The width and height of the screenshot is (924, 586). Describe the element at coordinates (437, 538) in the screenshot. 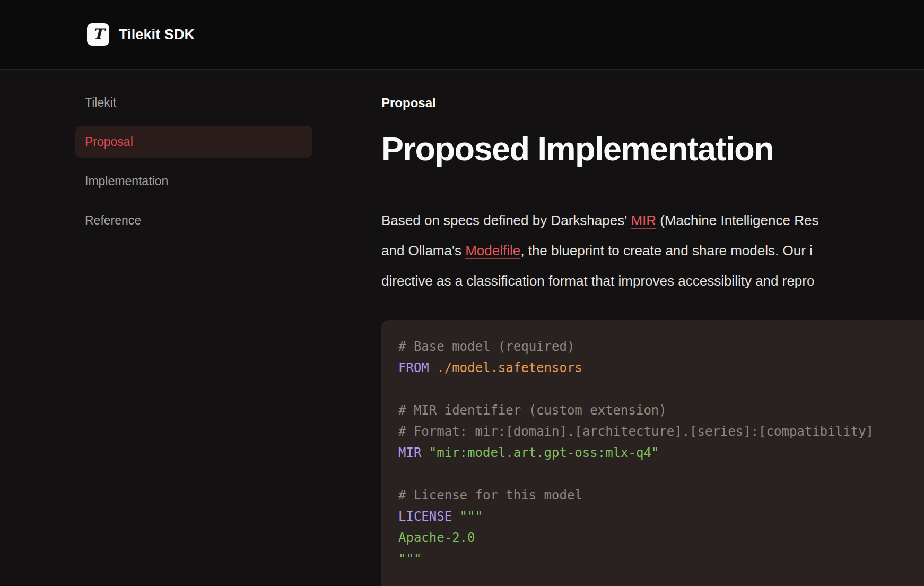

I see `code-token-string: Apache-2.0` at that location.